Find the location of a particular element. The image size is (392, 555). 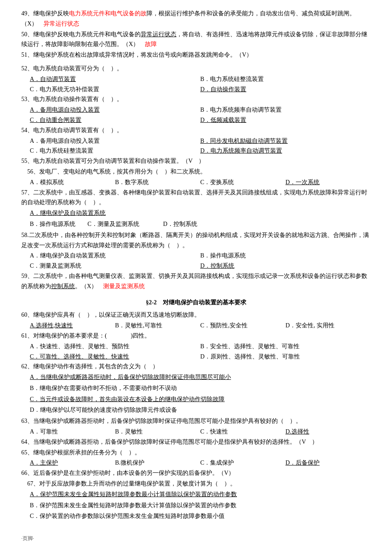

q49-text-before: 49、继电保护反映 is located at coordinates (45, 14).